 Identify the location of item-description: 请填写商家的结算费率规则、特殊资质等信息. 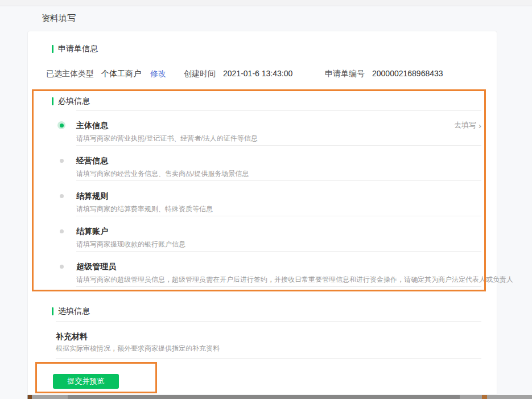
(279, 209).